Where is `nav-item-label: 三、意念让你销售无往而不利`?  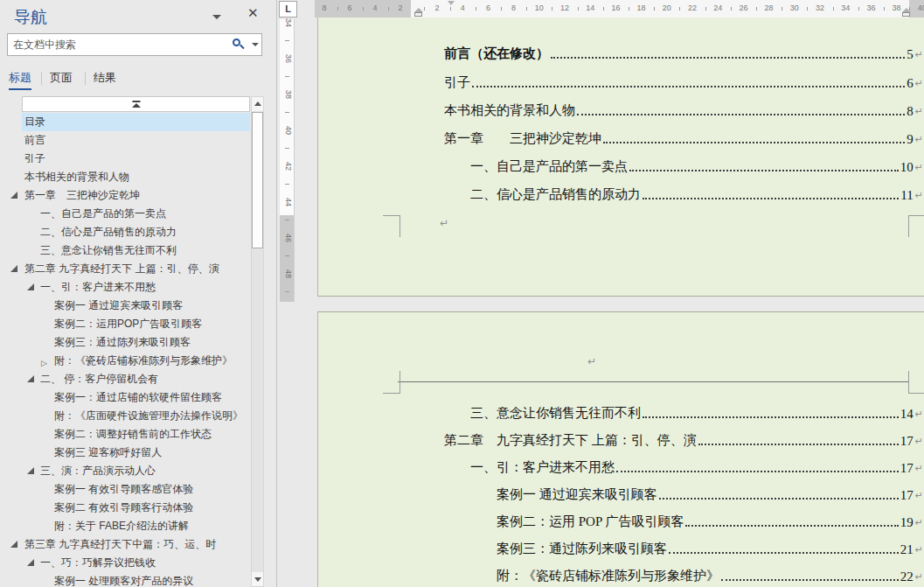 nav-item-label: 三、意念让你销售无往而不利 is located at coordinates (108, 250).